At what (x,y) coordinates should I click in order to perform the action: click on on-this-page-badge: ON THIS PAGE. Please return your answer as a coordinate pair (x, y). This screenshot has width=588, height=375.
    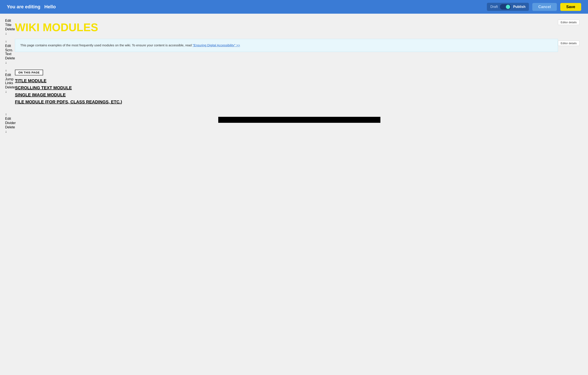
    Looking at the image, I should click on (29, 72).